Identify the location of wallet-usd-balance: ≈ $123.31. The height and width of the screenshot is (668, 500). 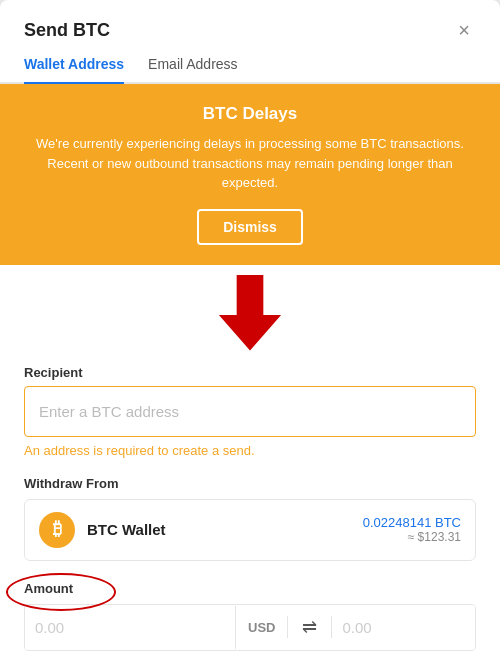
(412, 537).